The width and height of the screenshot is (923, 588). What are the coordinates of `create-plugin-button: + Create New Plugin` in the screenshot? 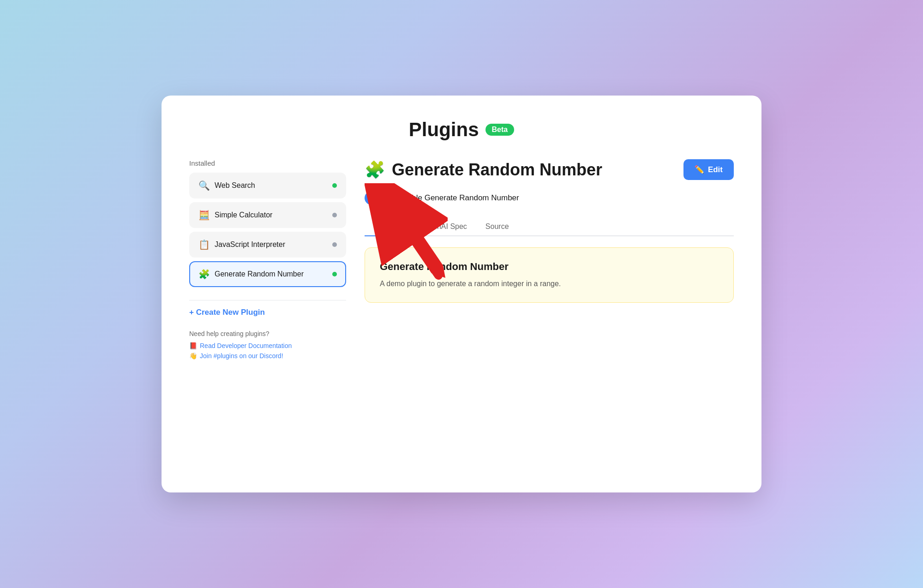 It's located at (268, 312).